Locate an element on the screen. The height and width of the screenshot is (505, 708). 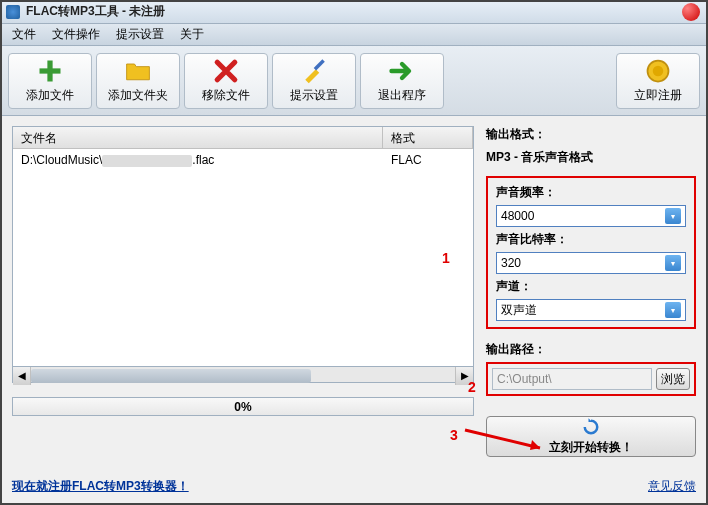
scroll-right-icon: ▶ is located at coordinates (464, 376).